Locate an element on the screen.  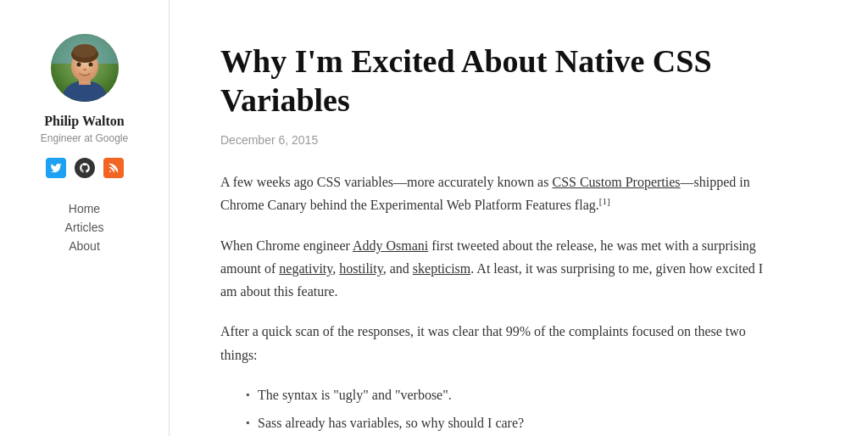
complaints-list: The syntax is "ugly" and "verbose". Sass… is located at coordinates (513, 409).